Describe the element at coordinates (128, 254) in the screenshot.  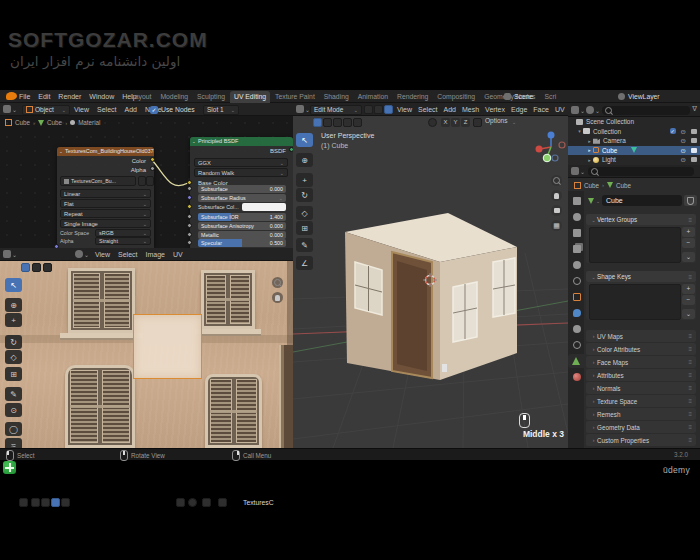
I see `uv-menu-select: Select` at that location.